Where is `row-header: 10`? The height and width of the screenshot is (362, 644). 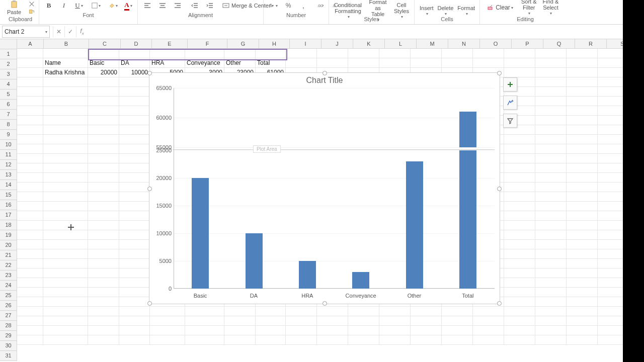 row-header: 10 is located at coordinates (9, 145).